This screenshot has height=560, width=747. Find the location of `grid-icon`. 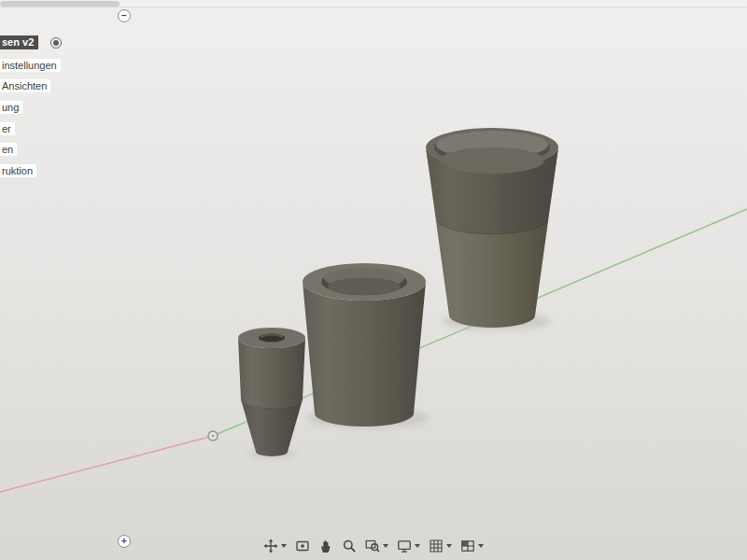

grid-icon is located at coordinates (436, 546).